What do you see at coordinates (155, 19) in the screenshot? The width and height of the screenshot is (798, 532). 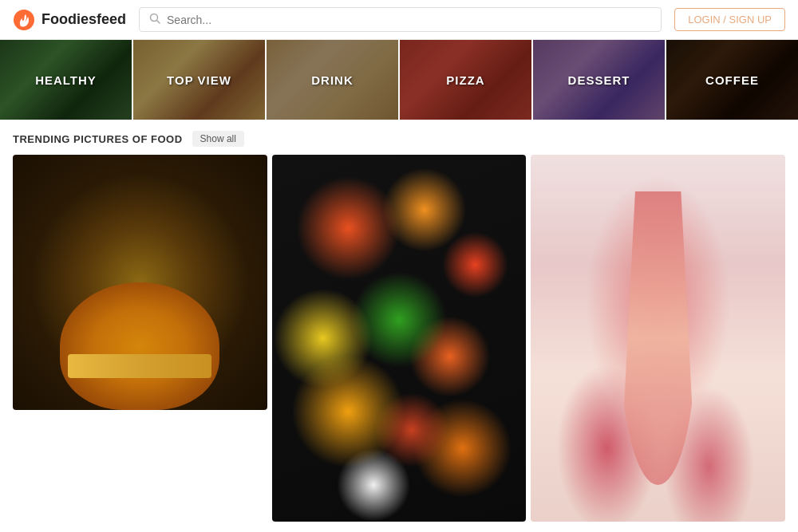 I see `search-icon` at bounding box center [155, 19].